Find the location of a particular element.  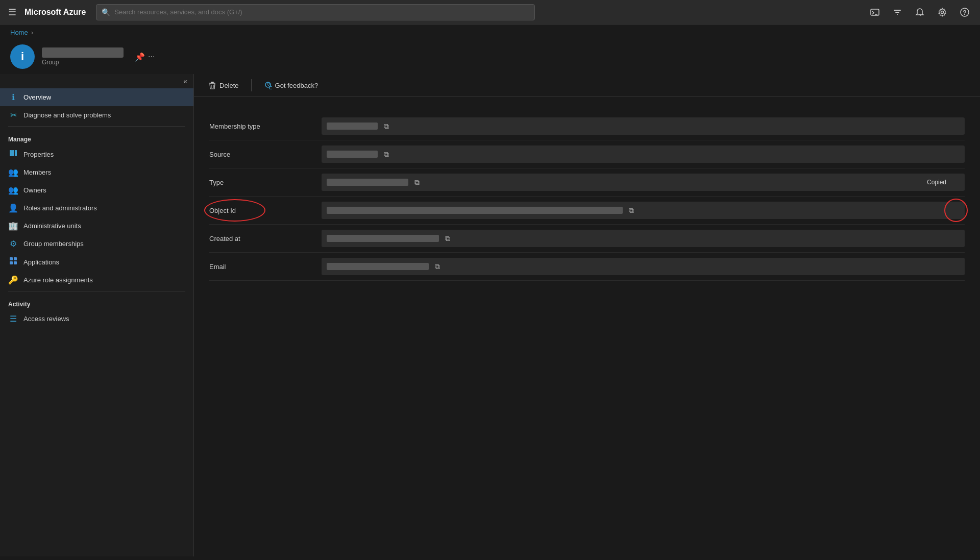

prop-label-object-id: Object Id is located at coordinates (265, 210).